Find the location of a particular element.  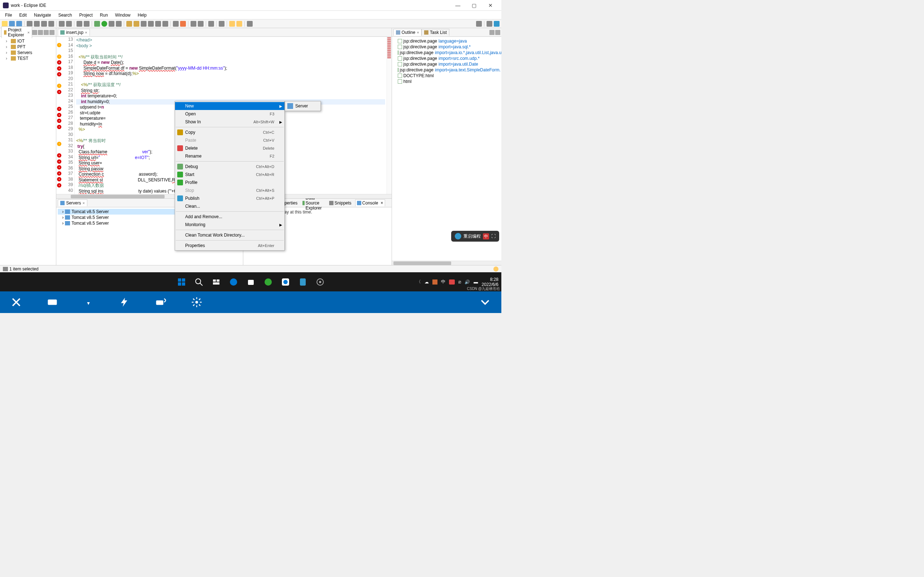

menu-item: Monitoring▶ is located at coordinates (230, 224).